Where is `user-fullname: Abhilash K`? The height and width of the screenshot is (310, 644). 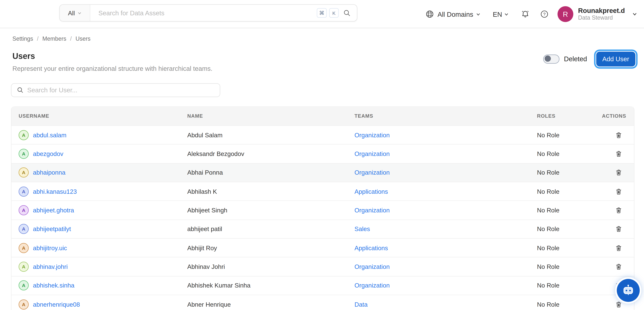 user-fullname: Abhilash K is located at coordinates (271, 191).